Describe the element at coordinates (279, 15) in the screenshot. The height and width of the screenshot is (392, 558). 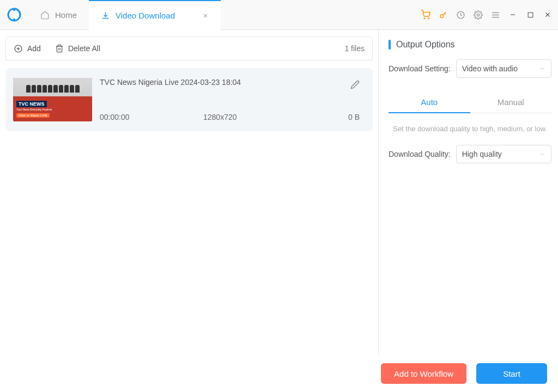
I see `titlebar: Home Video Download` at that location.